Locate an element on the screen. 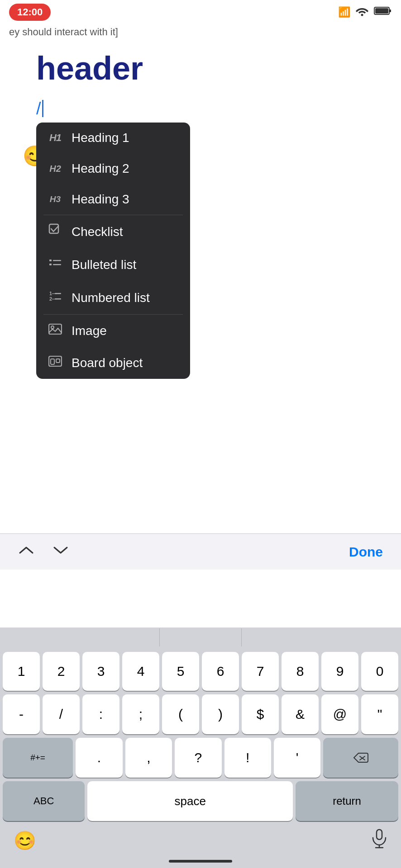 The image size is (401, 868). key-4: 4 is located at coordinates (141, 671).